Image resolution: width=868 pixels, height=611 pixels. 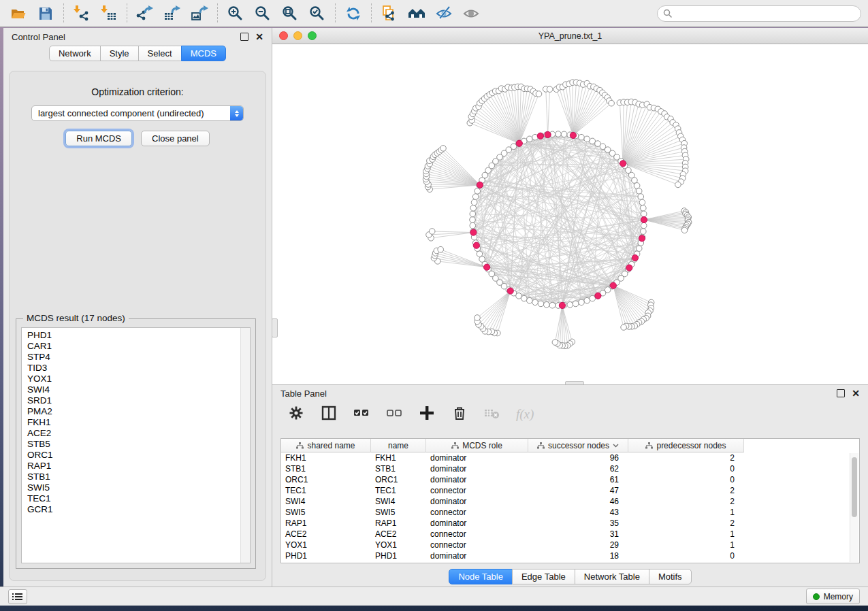 I want to click on result-item: SRD1, so click(x=133, y=401).